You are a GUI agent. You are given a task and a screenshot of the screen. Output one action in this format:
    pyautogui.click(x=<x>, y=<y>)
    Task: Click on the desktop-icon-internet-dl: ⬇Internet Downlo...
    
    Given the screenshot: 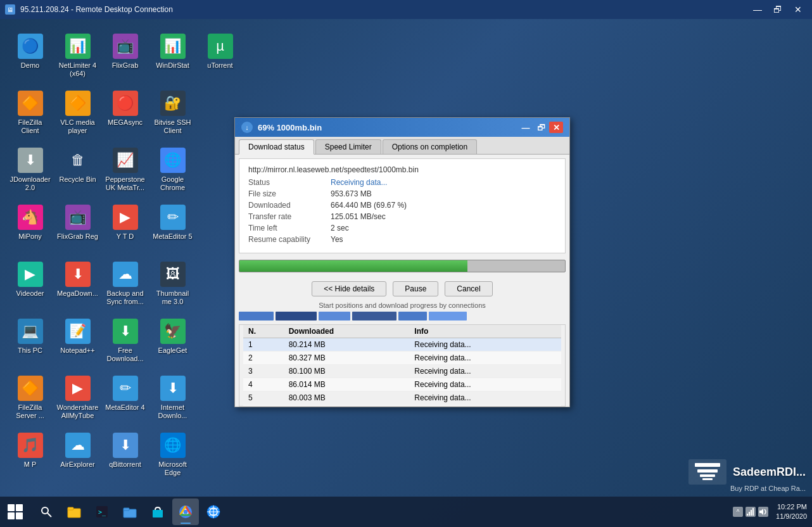 What is the action you would take?
    pyautogui.click(x=172, y=399)
    